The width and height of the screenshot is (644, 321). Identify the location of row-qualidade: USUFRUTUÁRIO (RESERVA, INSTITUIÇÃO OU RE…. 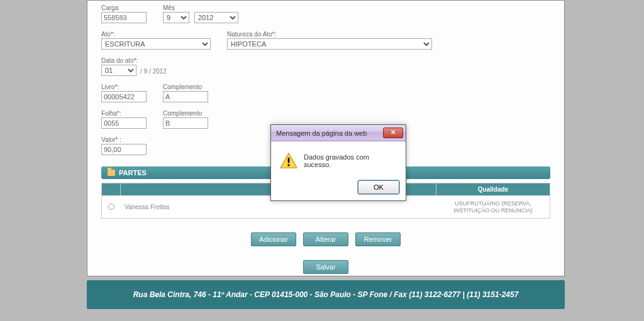
(493, 207).